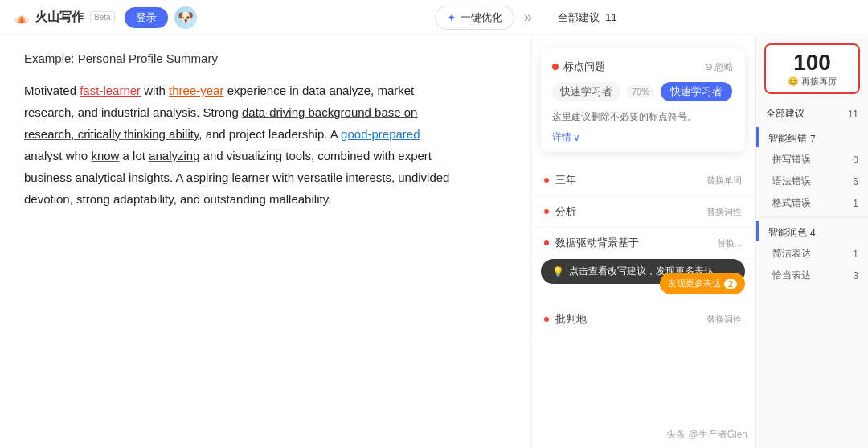  I want to click on apt-count: 3, so click(855, 276).